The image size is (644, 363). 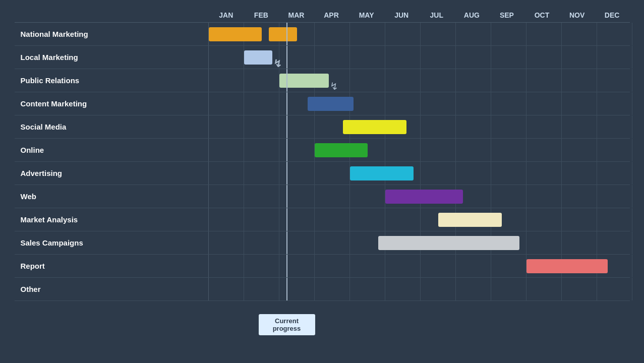 What do you see at coordinates (112, 266) in the screenshot?
I see `row-label: Report` at bounding box center [112, 266].